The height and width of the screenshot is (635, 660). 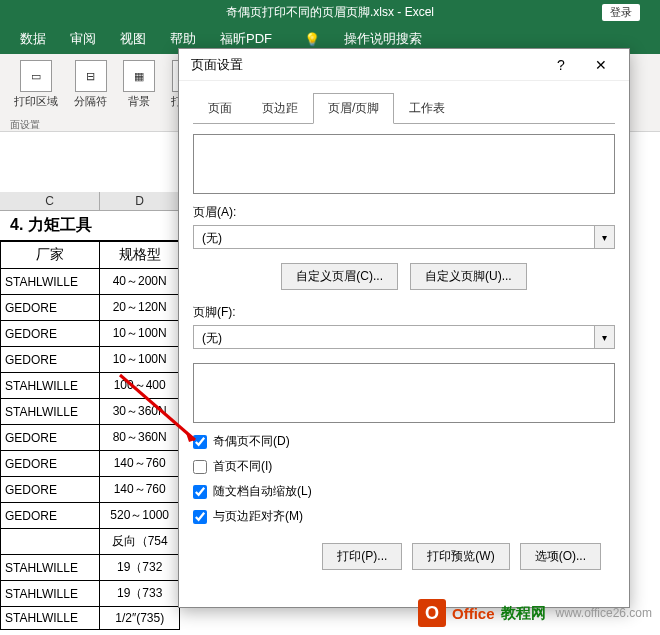 I want to click on tab-help: 帮助, so click(x=183, y=39).